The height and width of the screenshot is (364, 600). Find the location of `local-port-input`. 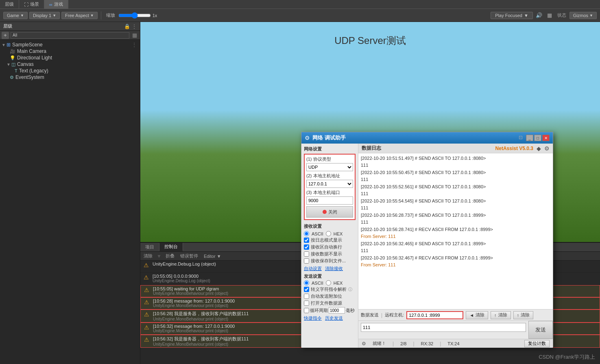

local-port-input is located at coordinates (329, 201).